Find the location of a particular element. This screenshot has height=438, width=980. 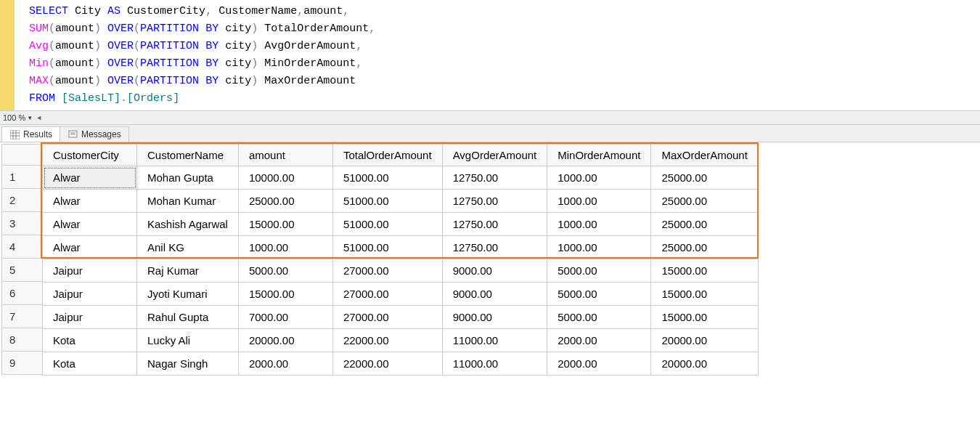

table-cell: Nagar Singh is located at coordinates (188, 364).